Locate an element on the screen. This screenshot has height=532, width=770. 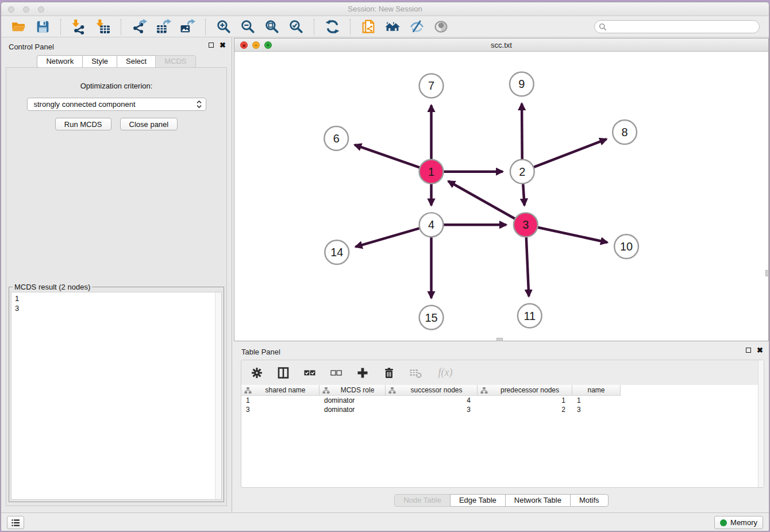
graph-node-10: 10 is located at coordinates (626, 246).